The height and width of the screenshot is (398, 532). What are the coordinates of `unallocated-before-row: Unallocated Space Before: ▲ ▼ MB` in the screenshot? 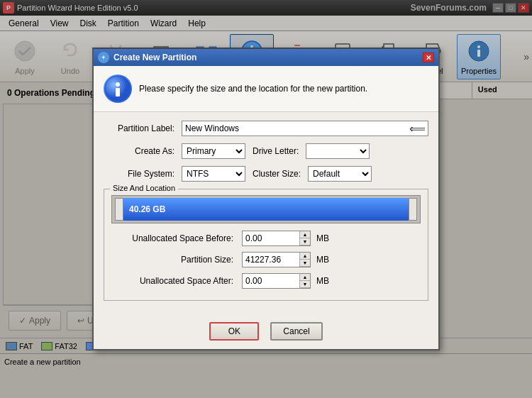 It's located at (266, 238).